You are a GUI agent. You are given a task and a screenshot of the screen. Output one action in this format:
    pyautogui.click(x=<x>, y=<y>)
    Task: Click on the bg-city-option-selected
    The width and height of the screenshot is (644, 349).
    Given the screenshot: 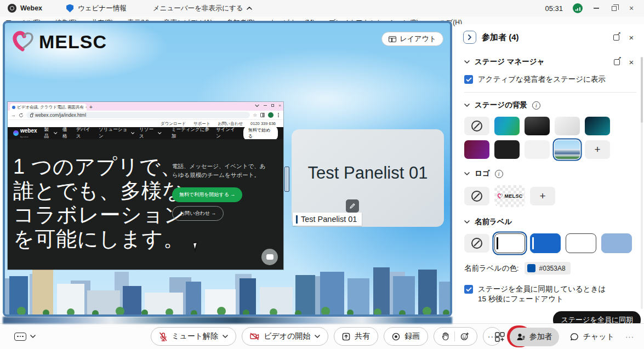 What is the action you would take?
    pyautogui.click(x=567, y=150)
    